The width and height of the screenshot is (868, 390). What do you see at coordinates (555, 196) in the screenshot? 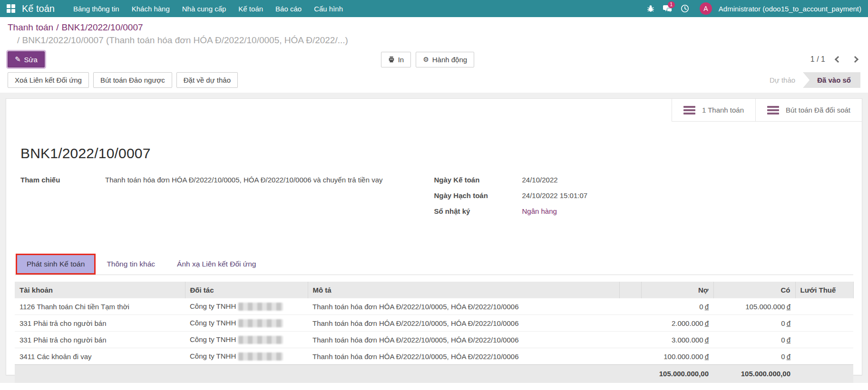
I see `field-value: 24/10/2022 15:01:07` at bounding box center [555, 196].